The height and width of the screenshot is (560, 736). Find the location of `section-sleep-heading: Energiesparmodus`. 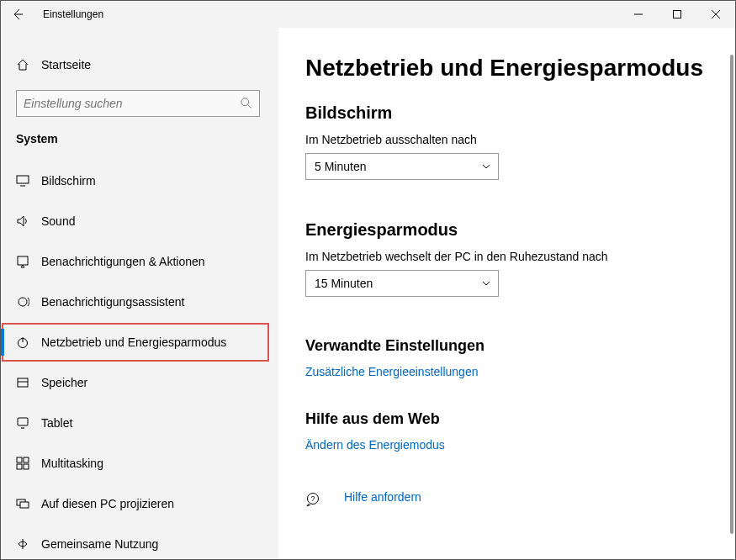

section-sleep-heading: Energiesparmodus is located at coordinates (506, 230).